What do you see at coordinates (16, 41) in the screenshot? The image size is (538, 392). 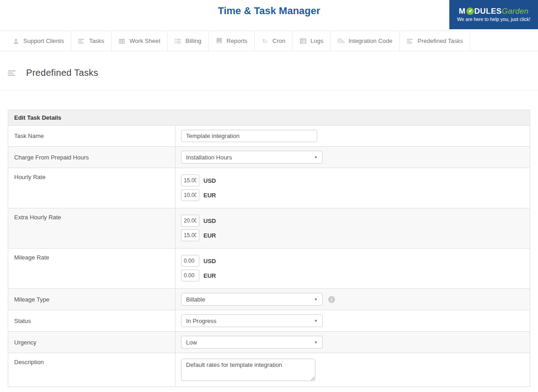 I see `user-icon` at bounding box center [16, 41].